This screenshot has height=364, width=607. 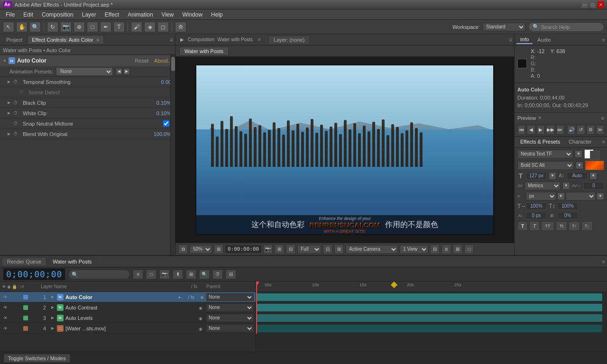 I want to click on camera-select: Active Camera, so click(x=372, y=249).